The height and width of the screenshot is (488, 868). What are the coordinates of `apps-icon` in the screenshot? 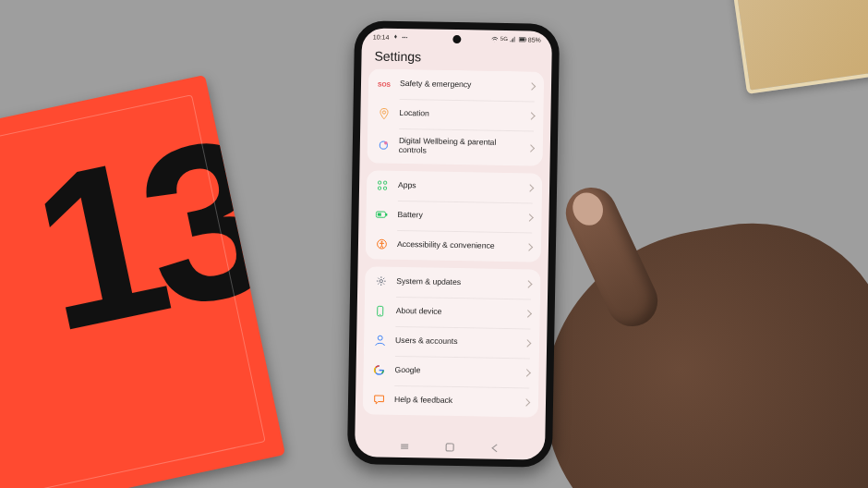 It's located at (382, 185).